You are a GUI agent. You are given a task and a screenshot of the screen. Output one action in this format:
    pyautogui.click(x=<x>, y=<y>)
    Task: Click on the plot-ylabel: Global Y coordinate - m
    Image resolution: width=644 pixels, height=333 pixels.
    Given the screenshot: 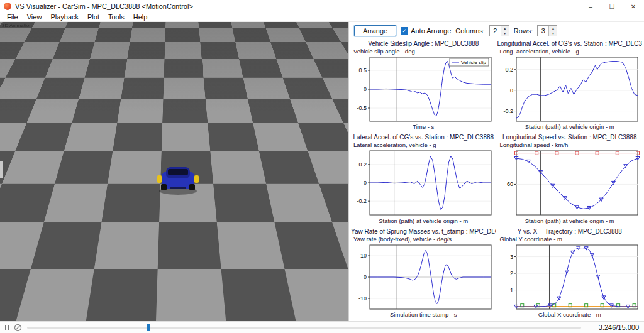 What is the action you would take?
    pyautogui.click(x=570, y=239)
    